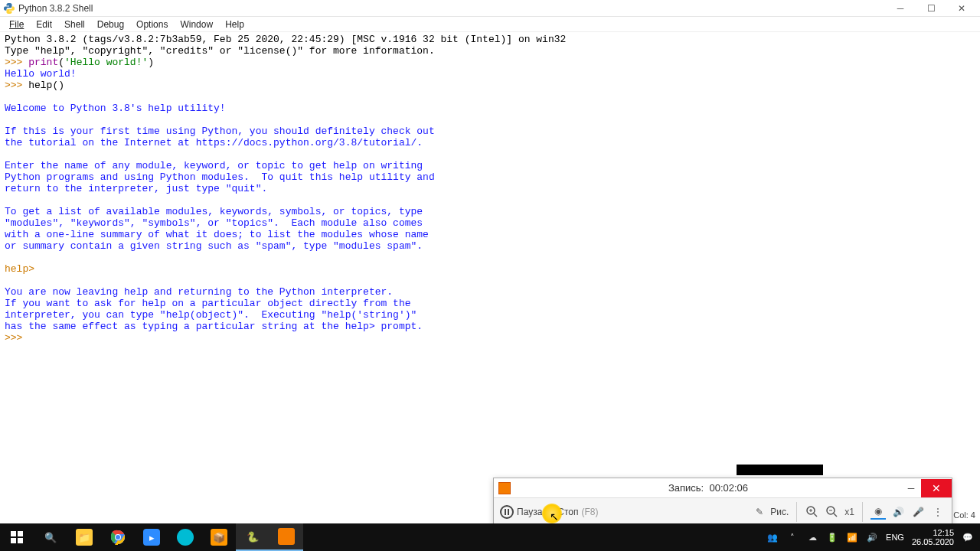 The height and width of the screenshot is (551, 980). Describe the element at coordinates (51, 537) in the screenshot. I see `search-button: 🔍` at that location.